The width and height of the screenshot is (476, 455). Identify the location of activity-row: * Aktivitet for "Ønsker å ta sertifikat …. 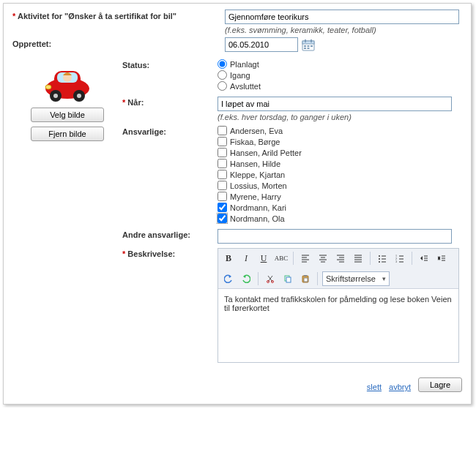
(237, 22).